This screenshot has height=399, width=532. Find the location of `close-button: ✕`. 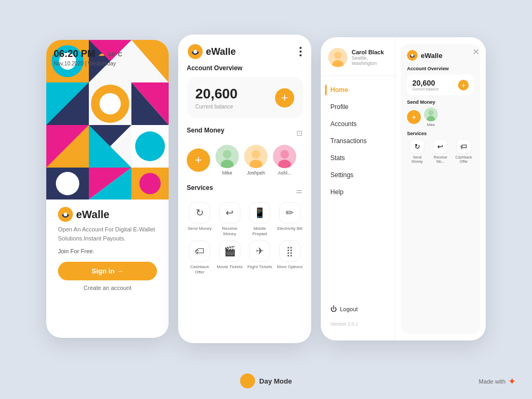

close-button: ✕ is located at coordinates (476, 52).